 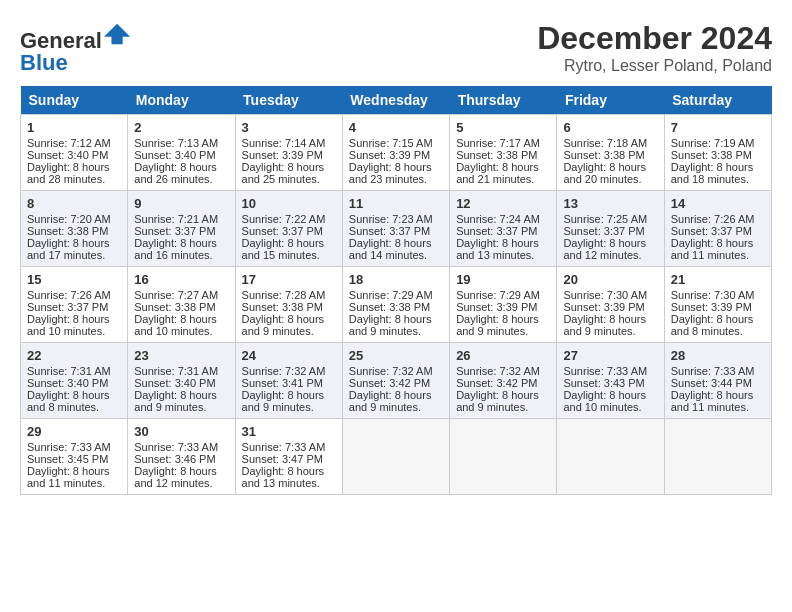 What do you see at coordinates (74, 381) in the screenshot?
I see `calendar-cell: 22Sunrise: 7:31 AMSunset: 3:40 PMDayligh…` at bounding box center [74, 381].